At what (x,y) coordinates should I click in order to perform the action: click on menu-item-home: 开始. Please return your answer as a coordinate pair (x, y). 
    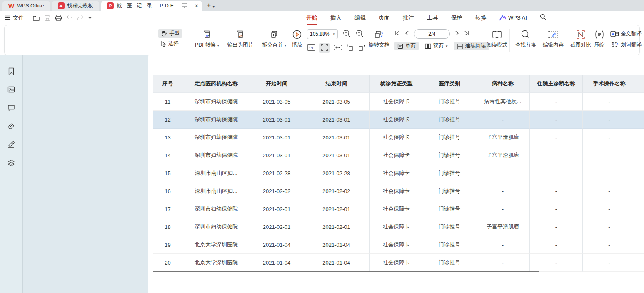
    Looking at the image, I should click on (312, 18).